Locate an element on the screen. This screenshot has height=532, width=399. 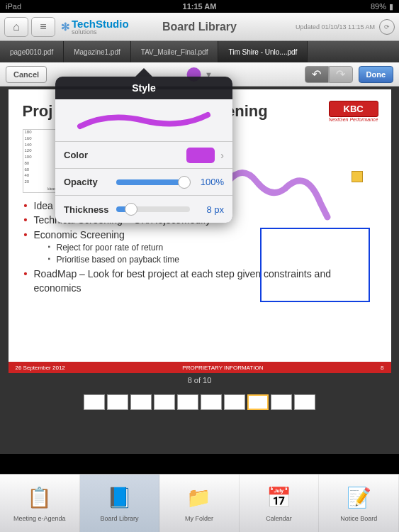
list-icon: ≡ is located at coordinates (43, 27).